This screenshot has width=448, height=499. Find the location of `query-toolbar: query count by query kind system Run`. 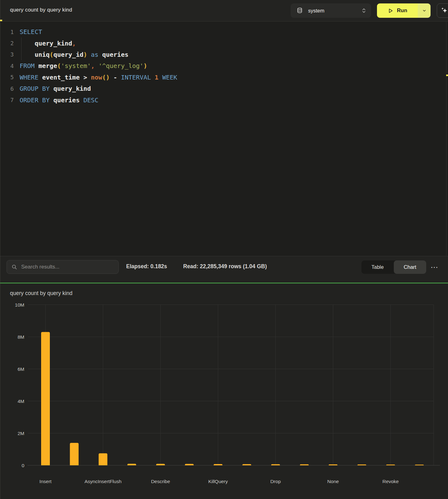

query-toolbar: query count by query kind system Run is located at coordinates (224, 11).